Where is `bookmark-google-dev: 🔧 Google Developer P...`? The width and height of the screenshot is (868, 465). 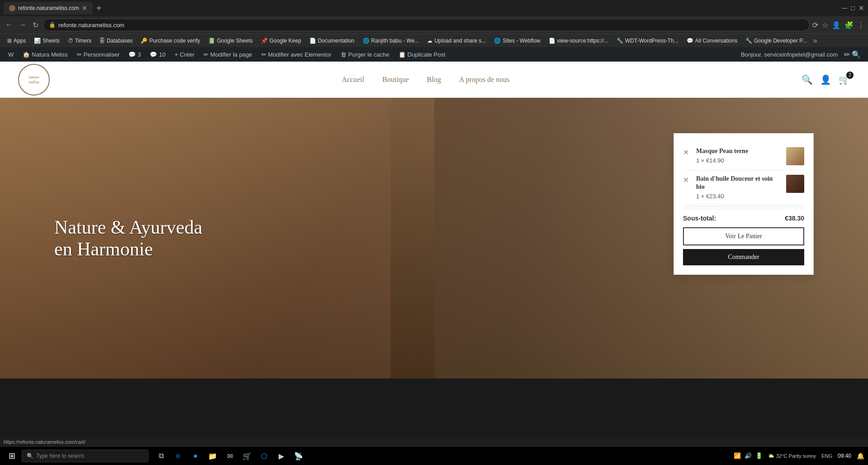
bookmark-google-dev: 🔧 Google Developer P... is located at coordinates (776, 41).